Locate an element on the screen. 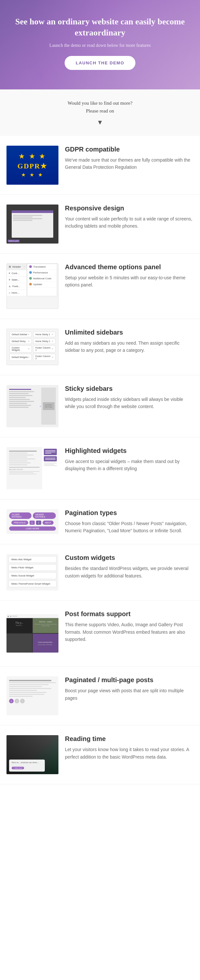 This screenshot has width=200, height=980. pagination-text-block: Pagination types Choose from classic "Ol… is located at coordinates (129, 522).